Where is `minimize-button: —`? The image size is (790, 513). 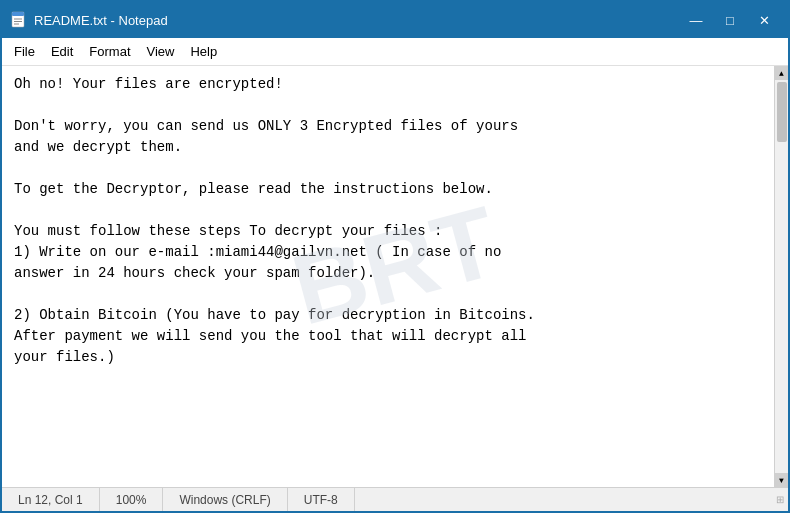 minimize-button: — is located at coordinates (696, 20).